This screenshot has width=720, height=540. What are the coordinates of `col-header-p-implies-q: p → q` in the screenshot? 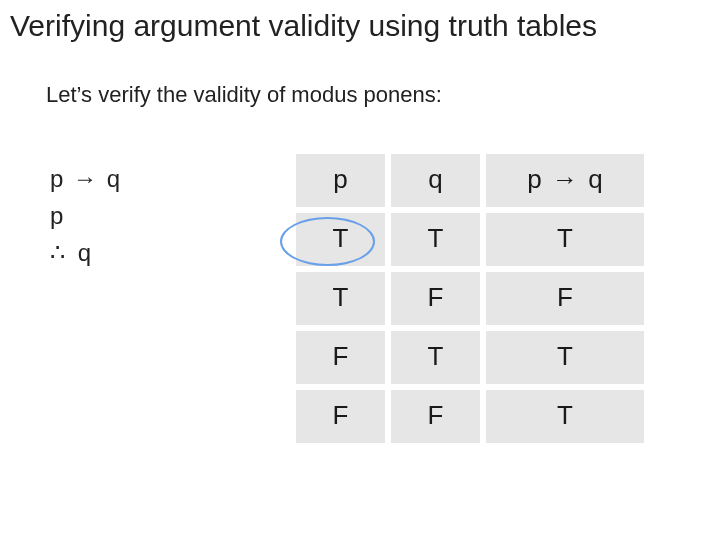 It's located at (565, 180).